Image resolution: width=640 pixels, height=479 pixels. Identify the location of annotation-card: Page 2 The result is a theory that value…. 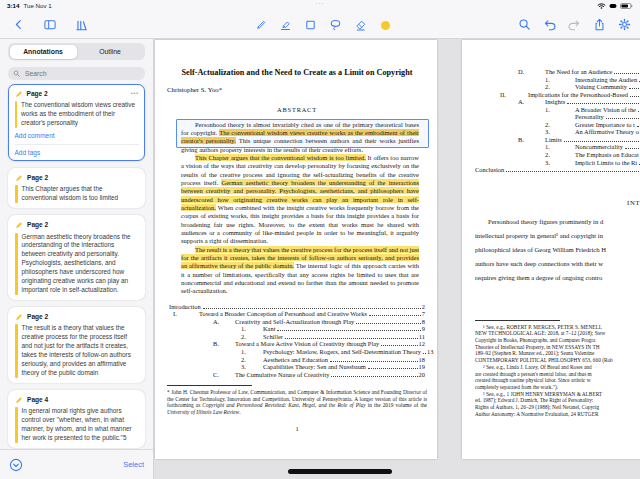
(76, 345).